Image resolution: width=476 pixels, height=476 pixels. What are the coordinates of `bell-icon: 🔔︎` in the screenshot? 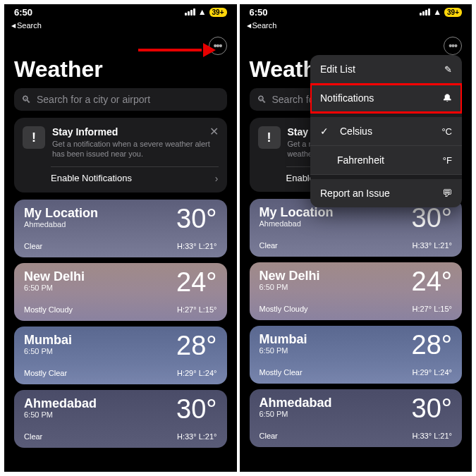 It's located at (447, 98).